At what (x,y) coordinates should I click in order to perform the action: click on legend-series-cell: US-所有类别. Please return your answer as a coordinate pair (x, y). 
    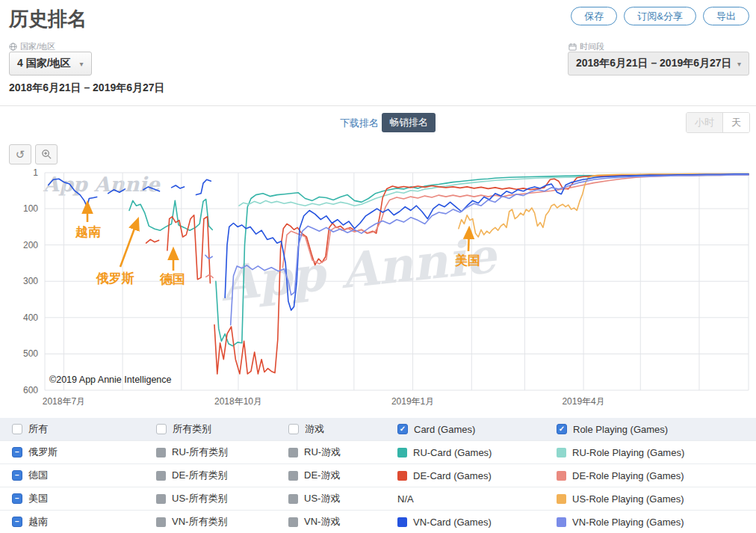
    Looking at the image, I should click on (223, 499).